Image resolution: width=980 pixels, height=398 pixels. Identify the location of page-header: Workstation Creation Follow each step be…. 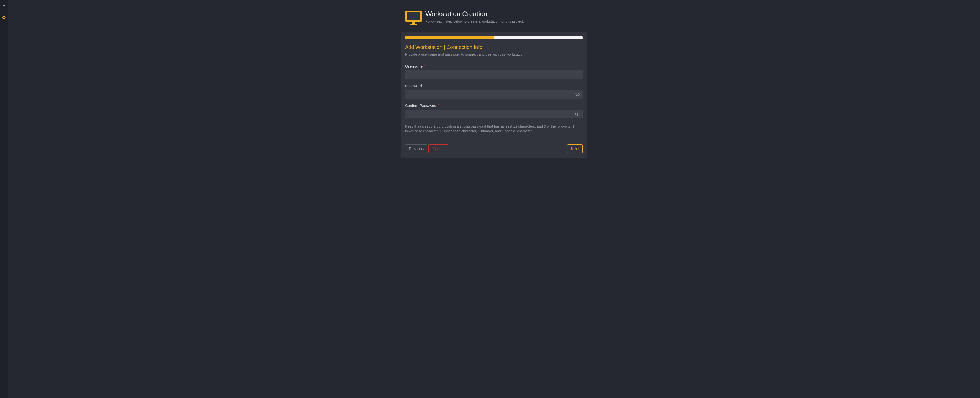
(494, 13).